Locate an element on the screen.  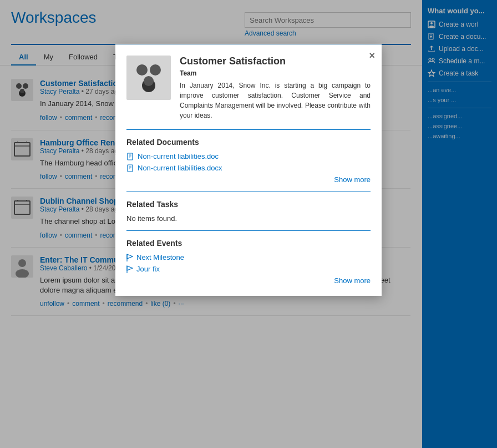
modal-team-avatar is located at coordinates (149, 78).